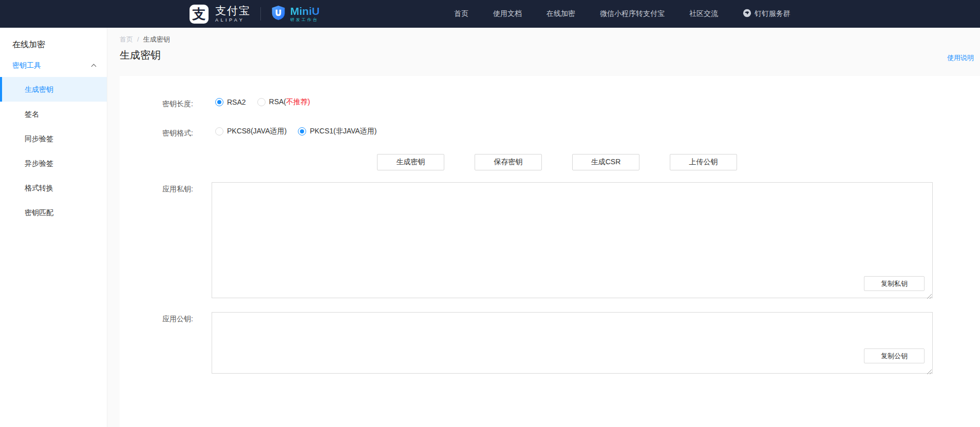 The image size is (980, 427). Describe the element at coordinates (960, 58) in the screenshot. I see `usage-help-link: 使用说明` at that location.